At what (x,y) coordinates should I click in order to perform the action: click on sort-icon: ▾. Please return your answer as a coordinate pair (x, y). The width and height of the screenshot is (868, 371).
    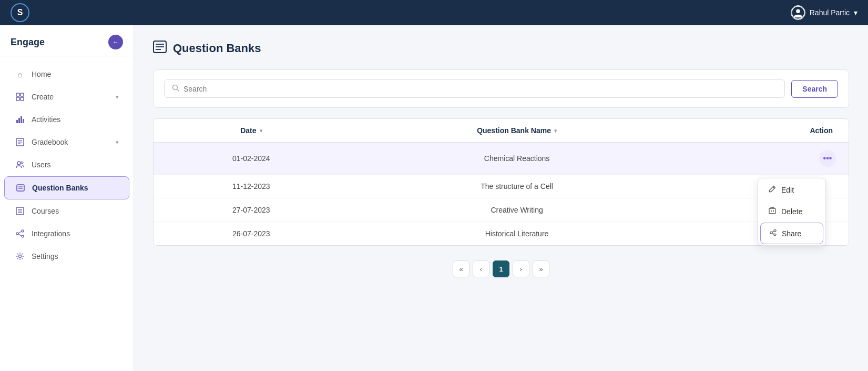
    Looking at the image, I should click on (555, 131).